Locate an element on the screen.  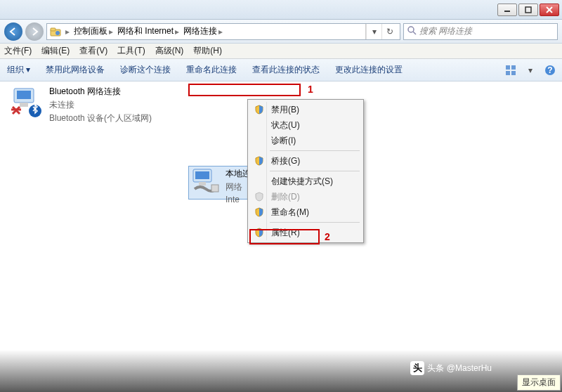
shield-icon-disabled is located at coordinates (259, 197).